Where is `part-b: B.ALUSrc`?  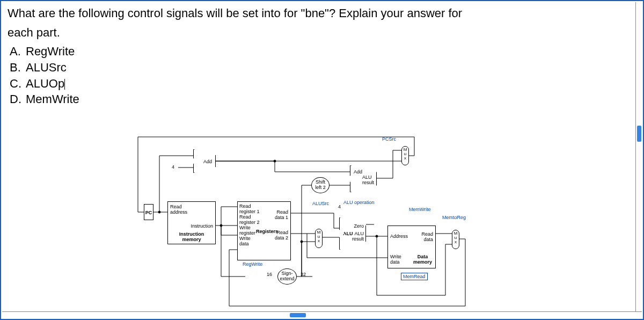
part-b: B.ALUSrc is located at coordinates (323, 68).